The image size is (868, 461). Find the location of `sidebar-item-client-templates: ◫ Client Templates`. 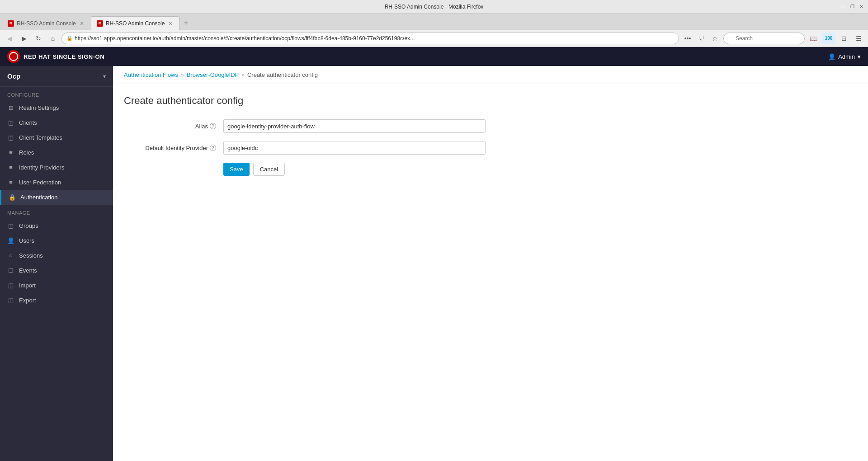

sidebar-item-client-templates: ◫ Client Templates is located at coordinates (57, 137).